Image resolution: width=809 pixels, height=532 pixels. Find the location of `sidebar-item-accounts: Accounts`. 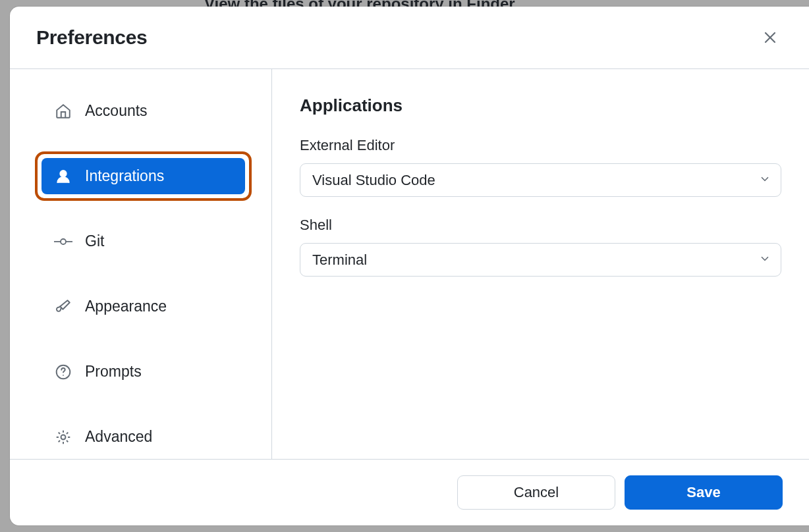

sidebar-item-accounts: Accounts is located at coordinates (144, 111).